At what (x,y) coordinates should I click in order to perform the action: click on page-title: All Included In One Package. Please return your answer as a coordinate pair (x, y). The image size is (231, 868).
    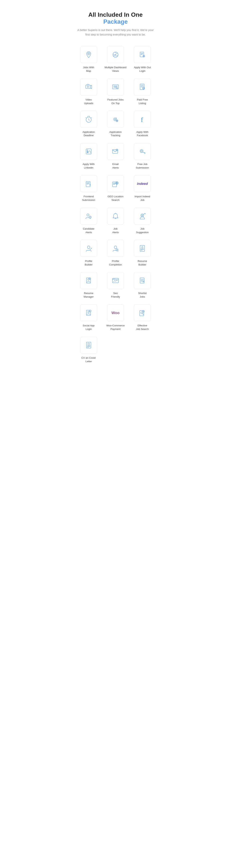
    Looking at the image, I should click on (116, 18).